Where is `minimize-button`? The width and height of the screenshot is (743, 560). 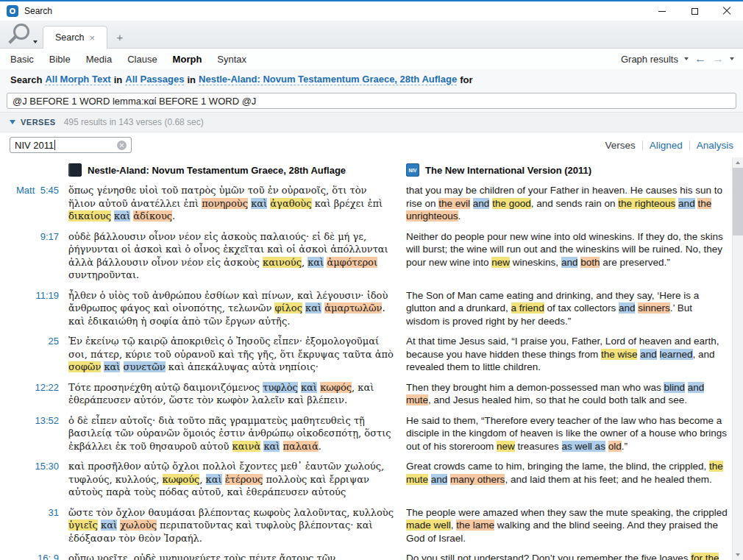
minimize-button is located at coordinates (662, 11).